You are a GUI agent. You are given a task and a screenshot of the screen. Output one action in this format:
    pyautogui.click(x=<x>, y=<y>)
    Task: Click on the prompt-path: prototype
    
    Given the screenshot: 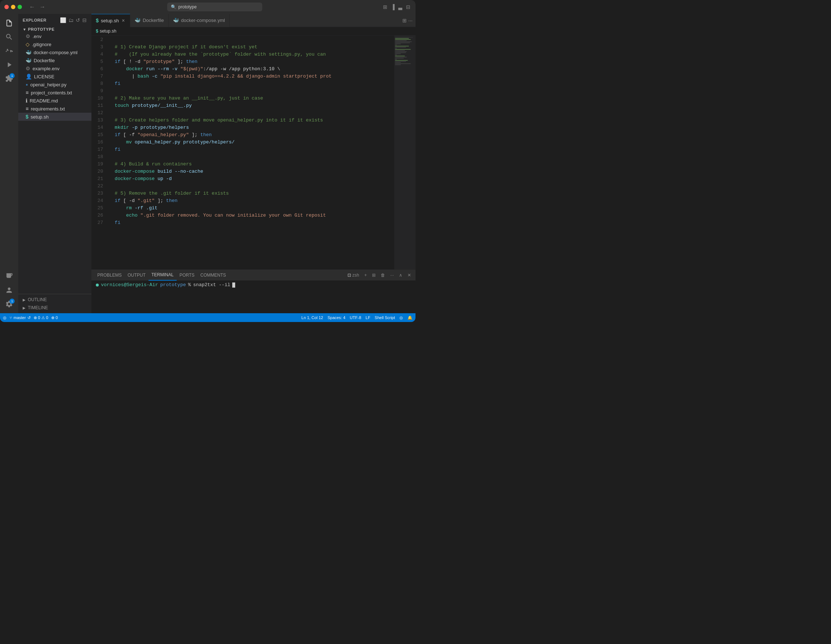 What is the action you would take?
    pyautogui.click(x=173, y=285)
    